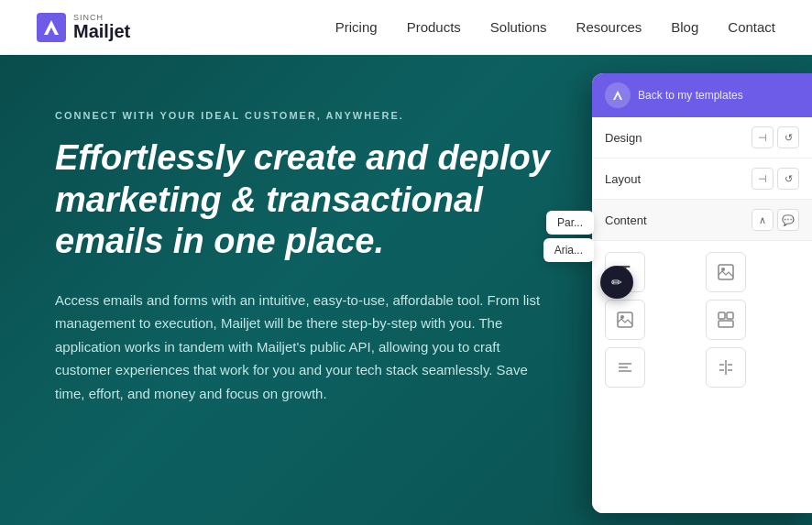  What do you see at coordinates (726, 367) in the screenshot?
I see `tool-distribute-btn` at bounding box center [726, 367].